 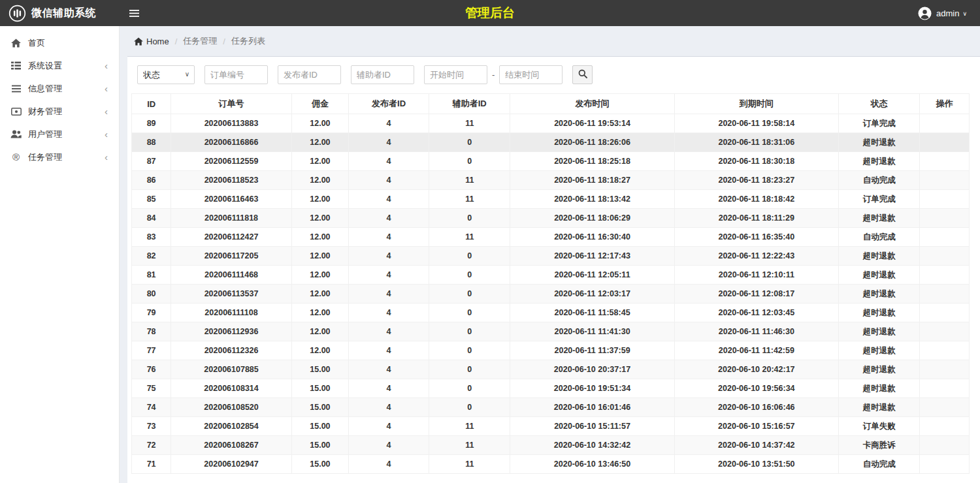 What do you see at coordinates (551, 465) in the screenshot?
I see `table-row: 7120200610294715.004112020-06-10 13:46:5…` at bounding box center [551, 465].